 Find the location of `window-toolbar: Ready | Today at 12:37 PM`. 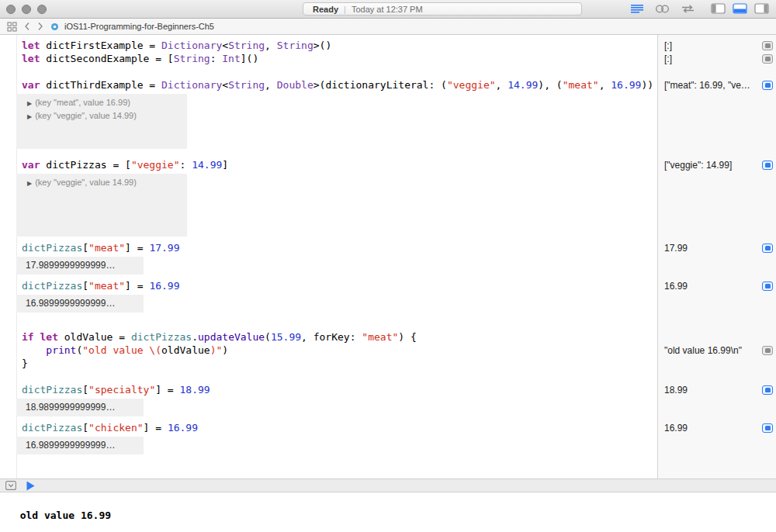

window-toolbar: Ready | Today at 12:37 PM is located at coordinates (388, 9).